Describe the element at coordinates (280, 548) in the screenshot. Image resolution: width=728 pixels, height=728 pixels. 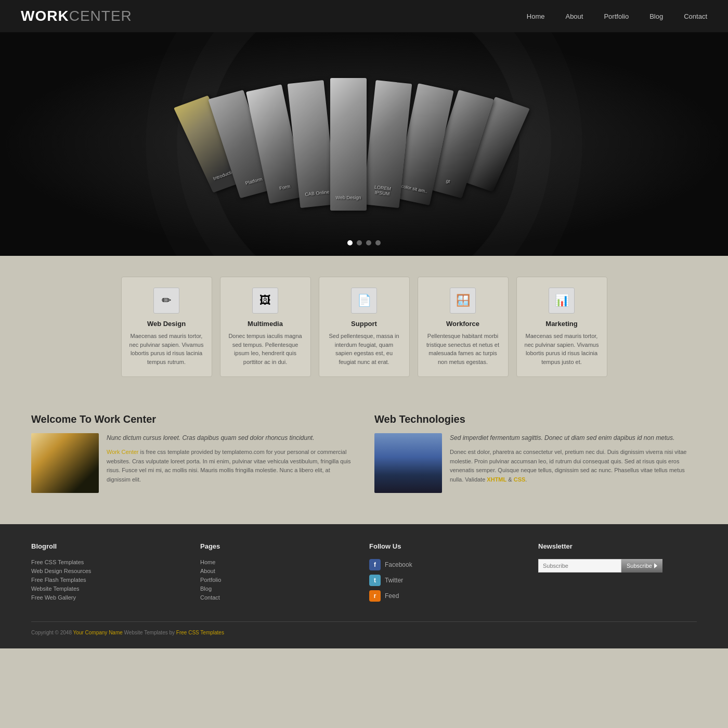
I see `footer-pages-title: Pages` at that location.